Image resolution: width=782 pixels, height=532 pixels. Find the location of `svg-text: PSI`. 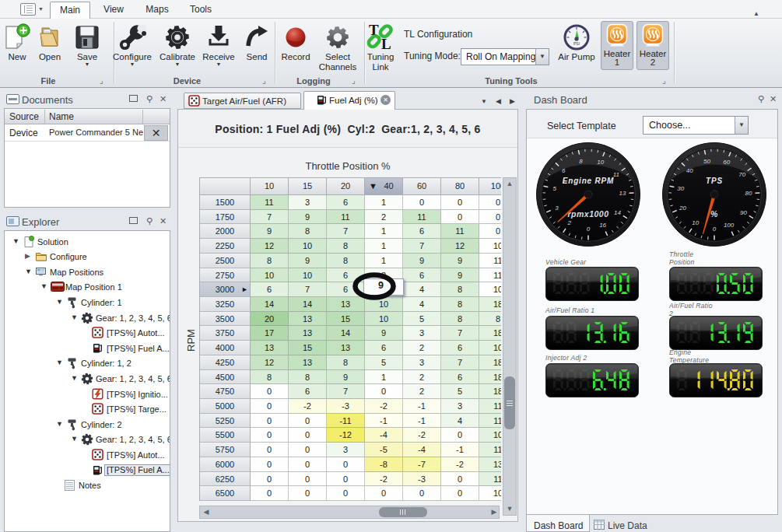

svg-text: PSI is located at coordinates (577, 44).